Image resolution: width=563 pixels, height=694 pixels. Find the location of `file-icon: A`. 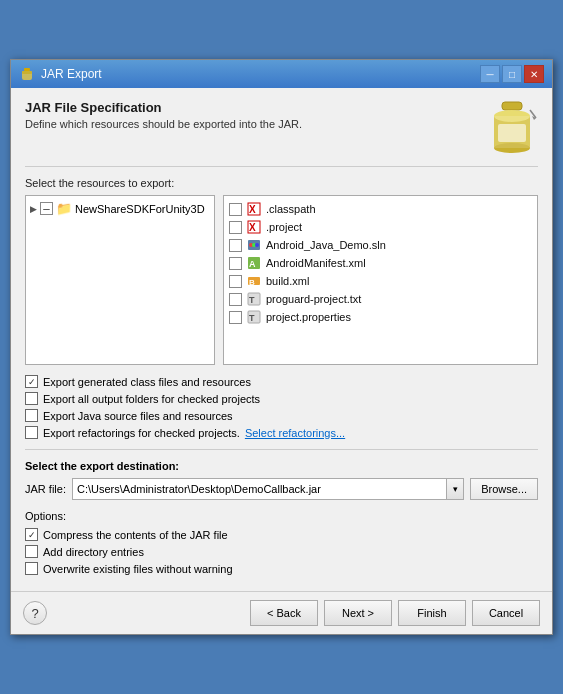

file-icon: A is located at coordinates (254, 263).